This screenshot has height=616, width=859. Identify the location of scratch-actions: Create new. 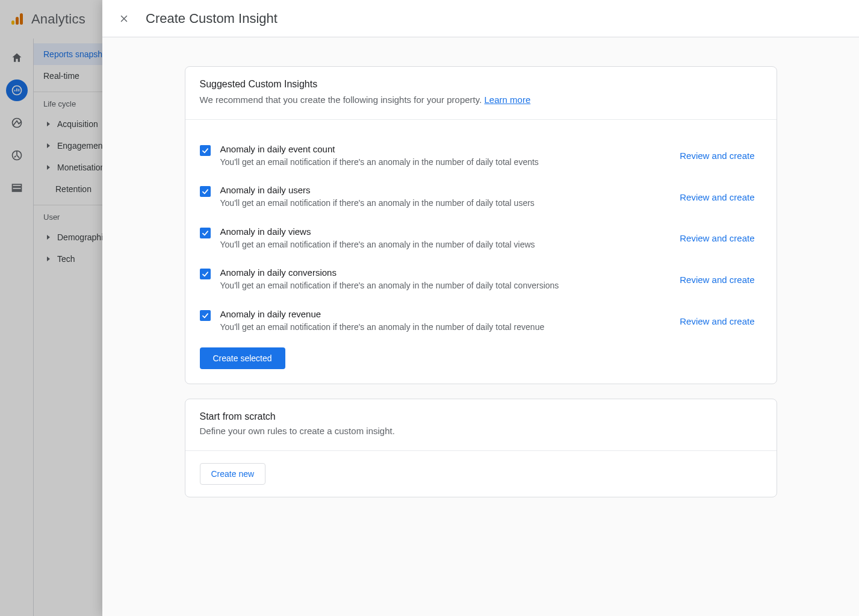
(481, 473).